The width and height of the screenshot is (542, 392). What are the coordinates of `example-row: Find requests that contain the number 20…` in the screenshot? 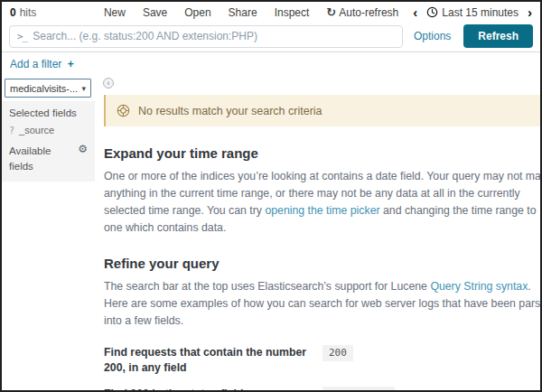 It's located at (323, 359).